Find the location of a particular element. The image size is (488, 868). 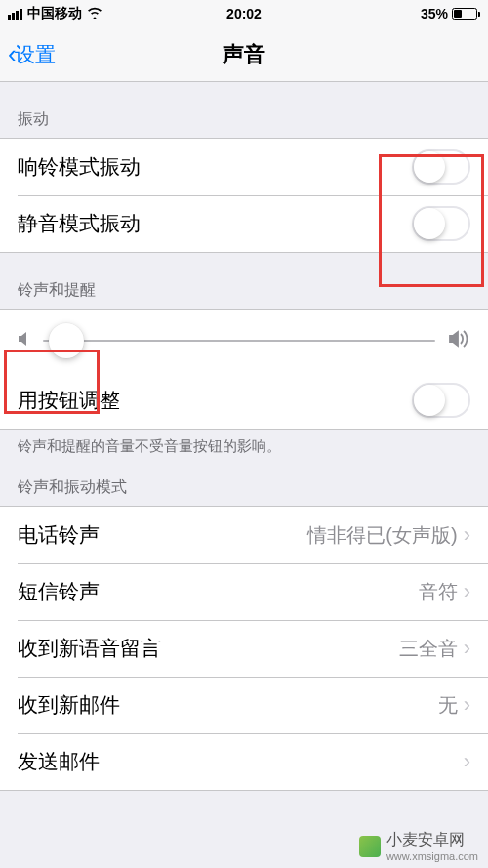

status-bar: 中国移动 20:02 35% is located at coordinates (244, 14).